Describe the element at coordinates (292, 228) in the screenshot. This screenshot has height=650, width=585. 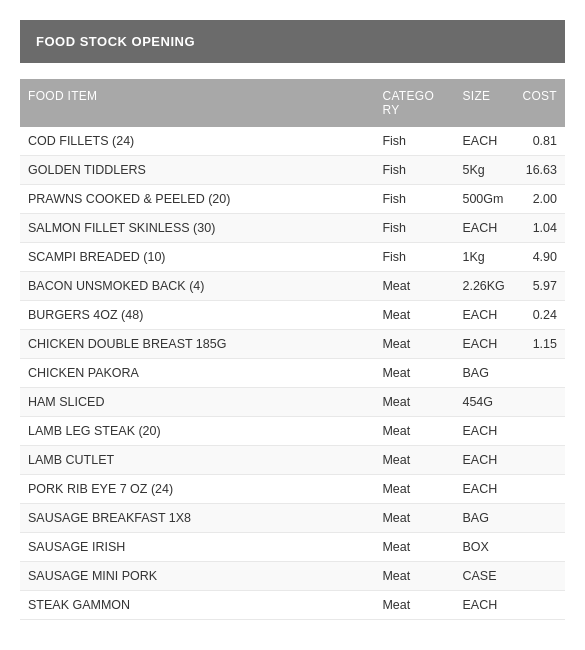
I see `table-row: SALMON FILLET SKINLESS (30)FishEACH1.04` at that location.